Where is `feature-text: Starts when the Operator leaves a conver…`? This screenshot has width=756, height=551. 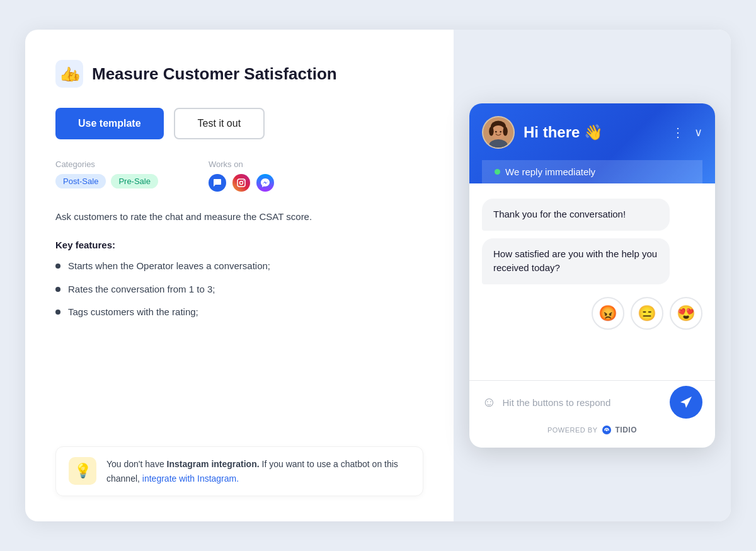
feature-text: Starts when the Operator leaves a conver… is located at coordinates (169, 266).